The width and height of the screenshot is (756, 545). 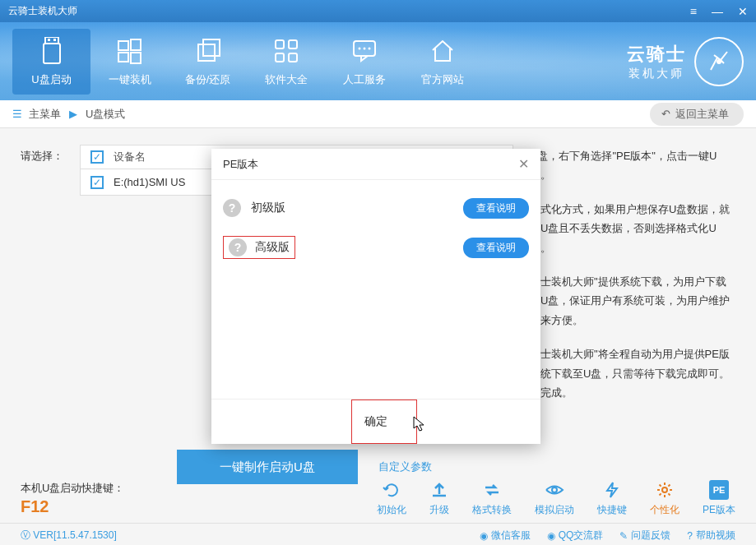 I want to click on feedback-icon: ✎, so click(x=624, y=536).